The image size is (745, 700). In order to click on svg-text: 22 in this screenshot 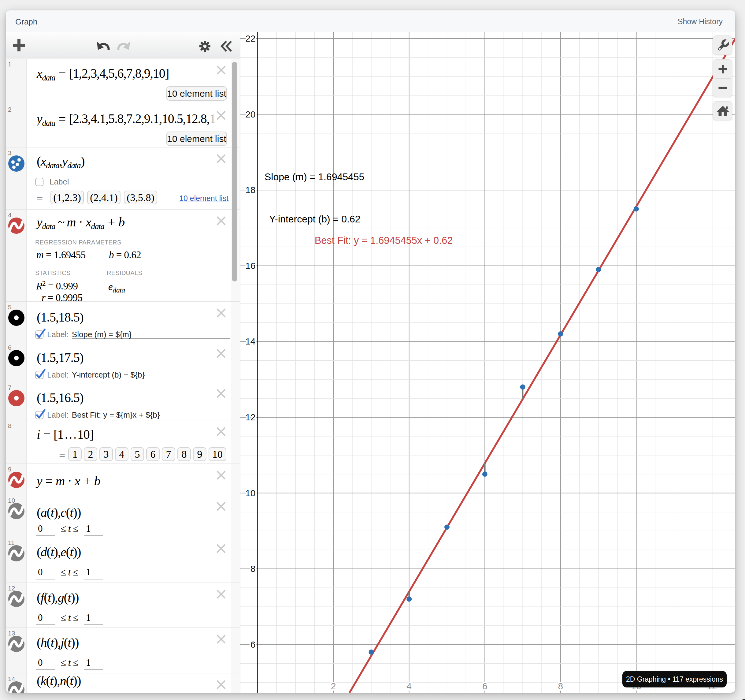, I will do `click(250, 38)`.